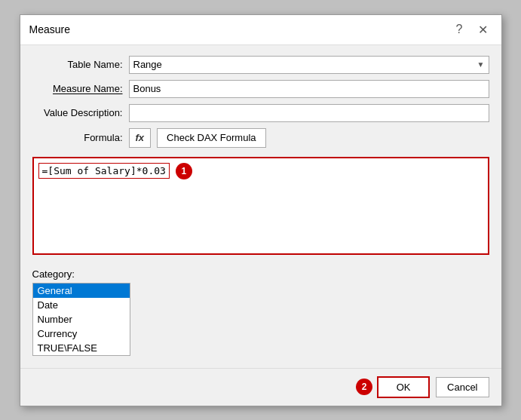 The height and width of the screenshot is (420, 521). Describe the element at coordinates (364, 387) in the screenshot. I see `badge-2: 2` at that location.